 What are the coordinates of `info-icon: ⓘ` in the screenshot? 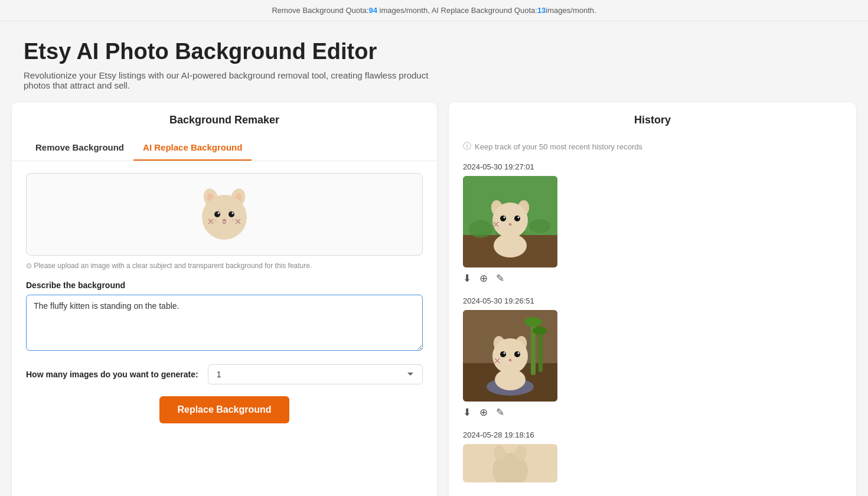 It's located at (467, 146).